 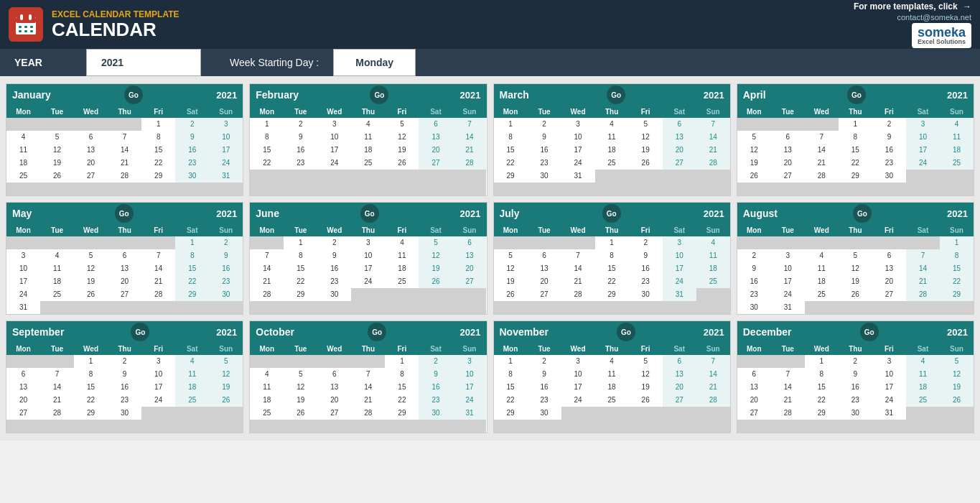 What do you see at coordinates (23, 308) in the screenshot?
I see `day-cell: 31` at bounding box center [23, 308].